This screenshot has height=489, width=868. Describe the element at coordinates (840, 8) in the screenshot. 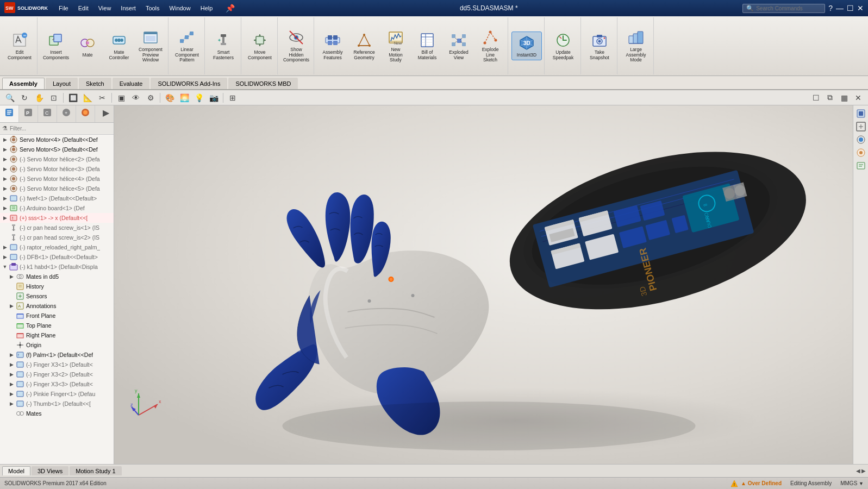

I see `window-minimize: —` at that location.